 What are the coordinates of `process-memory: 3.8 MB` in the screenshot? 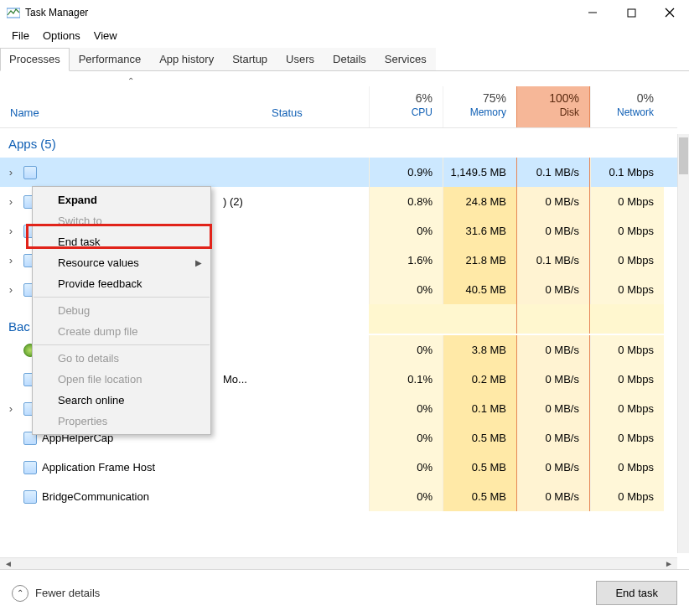 It's located at (479, 350).